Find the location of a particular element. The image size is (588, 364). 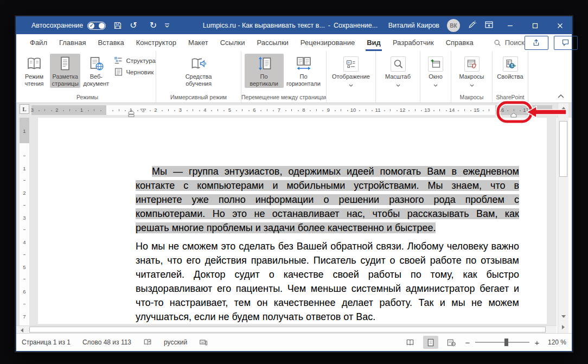

share-button is located at coordinates (536, 43).